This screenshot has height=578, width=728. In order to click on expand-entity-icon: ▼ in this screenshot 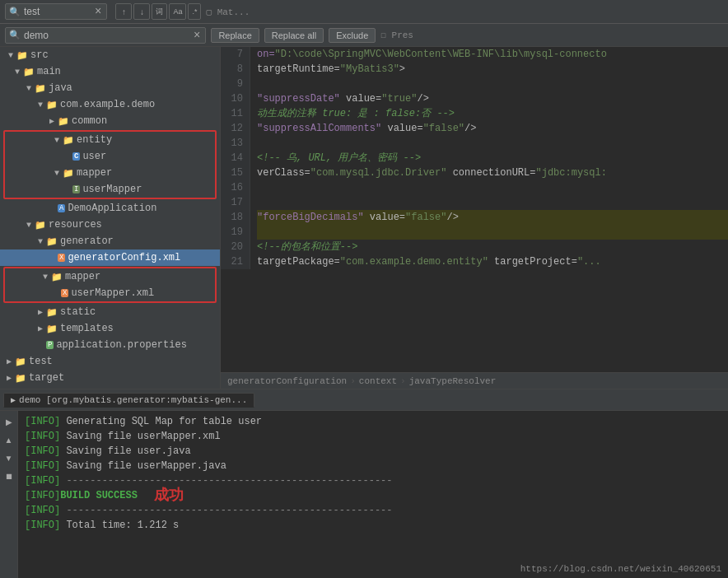, I will do `click(57, 140)`.